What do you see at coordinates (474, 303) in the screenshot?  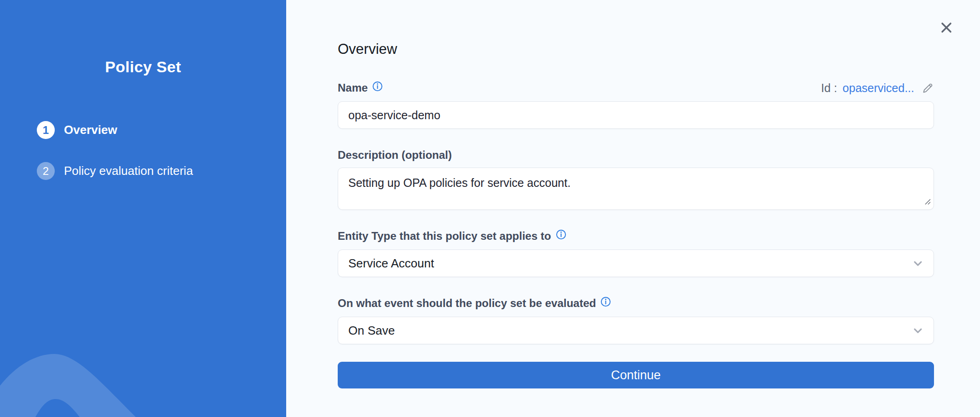 I see `event-label-row: On what event should the policy set be e…` at bounding box center [474, 303].